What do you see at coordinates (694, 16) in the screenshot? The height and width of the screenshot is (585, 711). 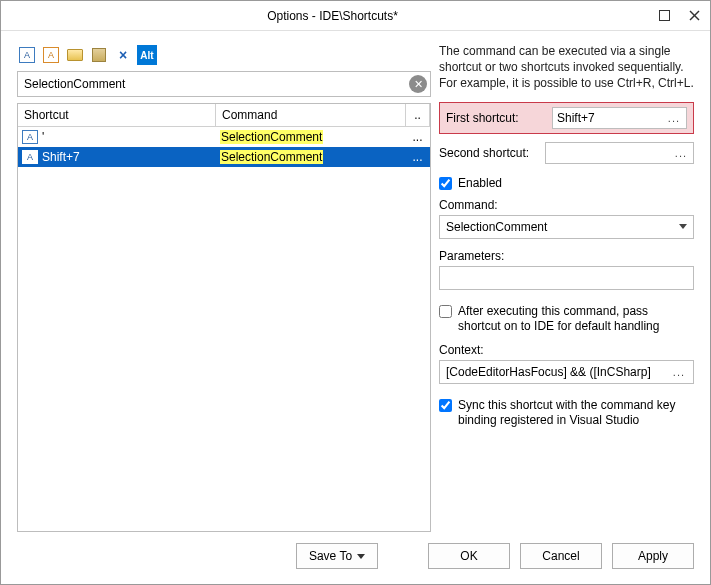 I see `close-button` at bounding box center [694, 16].